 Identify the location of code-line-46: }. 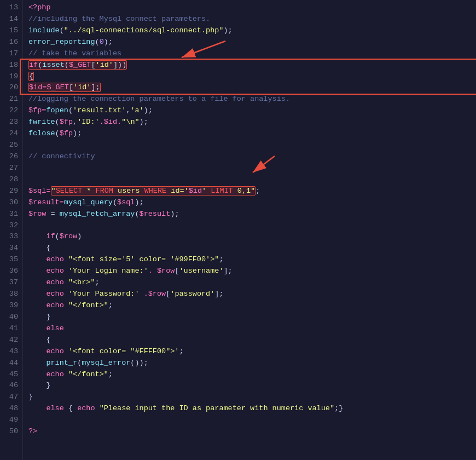
(249, 386).